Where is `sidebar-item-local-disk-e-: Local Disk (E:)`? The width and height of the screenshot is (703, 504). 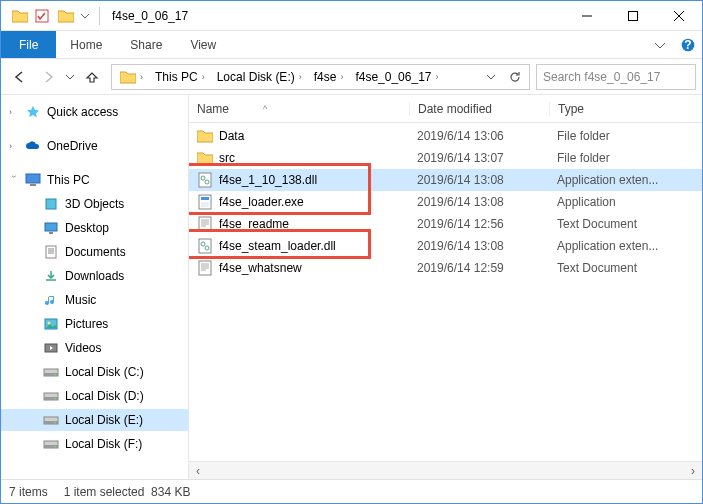 sidebar-item-local-disk-e-: Local Disk (E:) is located at coordinates (94, 420).